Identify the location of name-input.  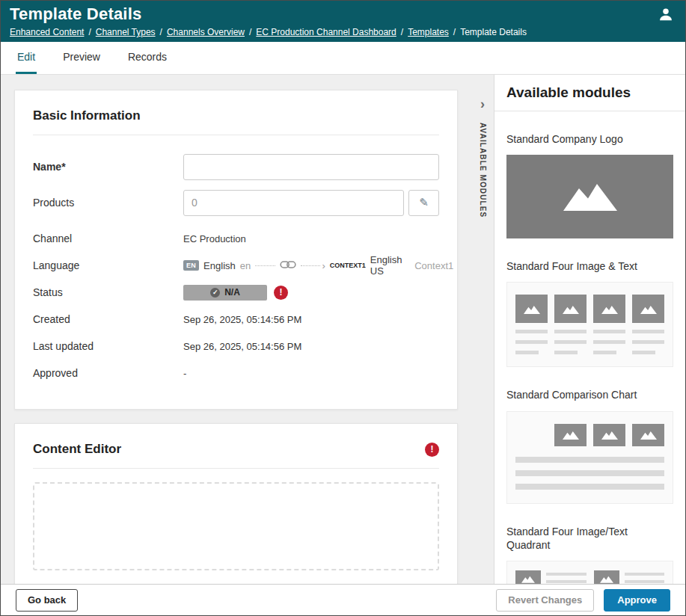
(311, 167).